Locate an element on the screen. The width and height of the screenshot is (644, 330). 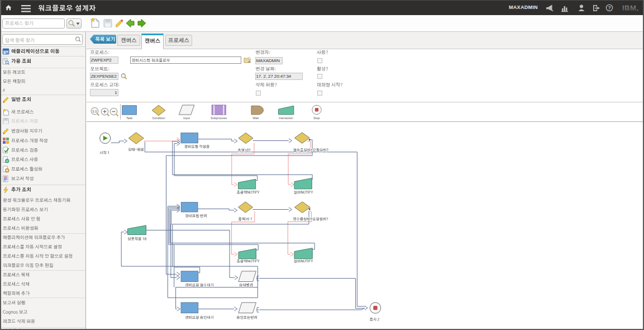
svg-text: Task is located at coordinates (130, 118).